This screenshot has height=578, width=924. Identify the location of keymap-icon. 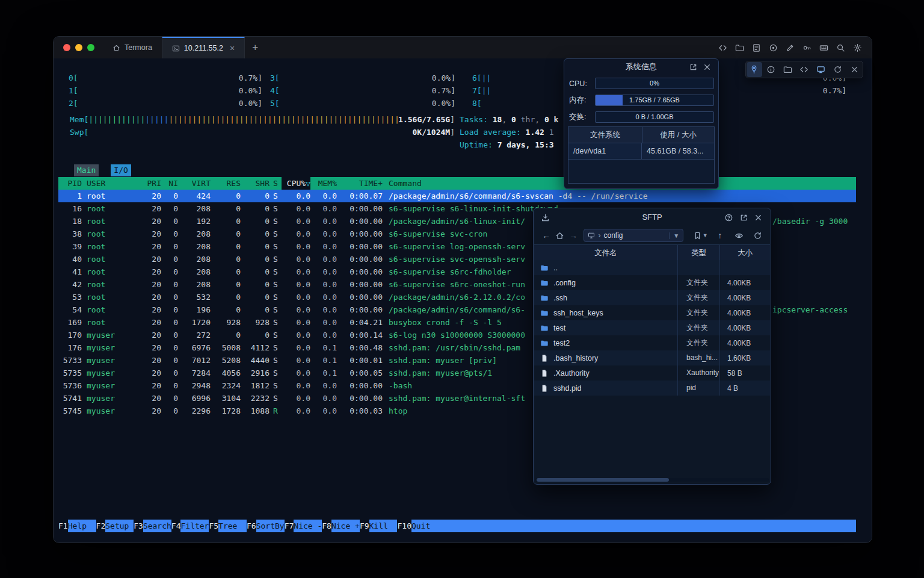
(824, 48).